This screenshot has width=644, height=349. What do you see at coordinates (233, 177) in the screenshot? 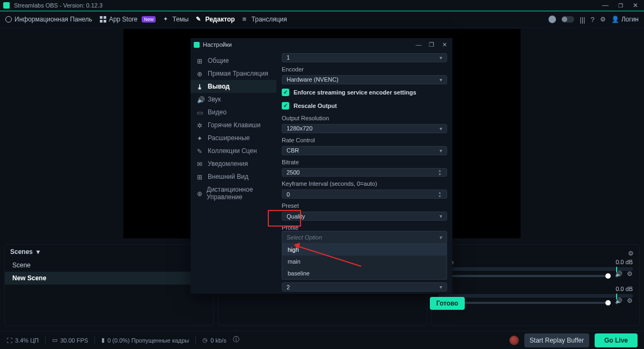
I see `settings-tab-appearance: ⊞Внешний Вид` at bounding box center [233, 177].